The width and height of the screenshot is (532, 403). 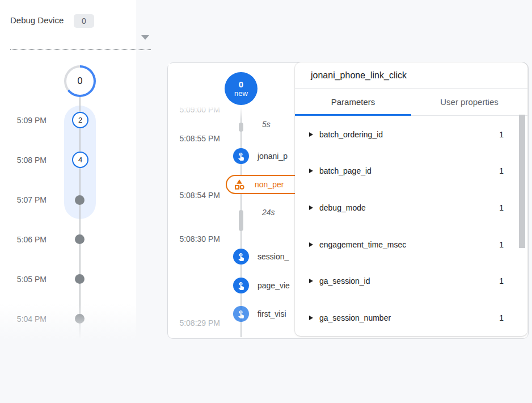 What do you see at coordinates (37, 20) in the screenshot?
I see `debug-device-label: Debug Device` at bounding box center [37, 20].